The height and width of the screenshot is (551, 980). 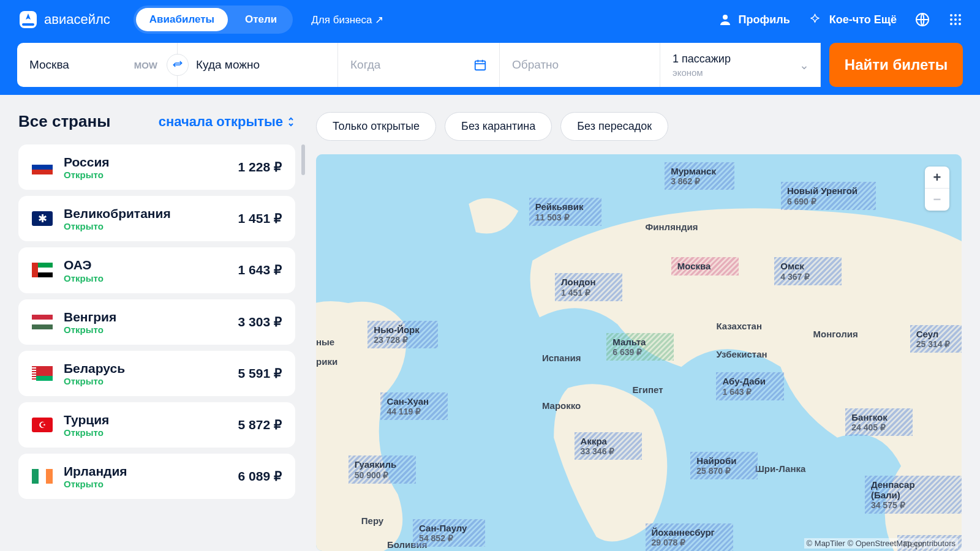 I want to click on globe-icon, so click(x=922, y=20).